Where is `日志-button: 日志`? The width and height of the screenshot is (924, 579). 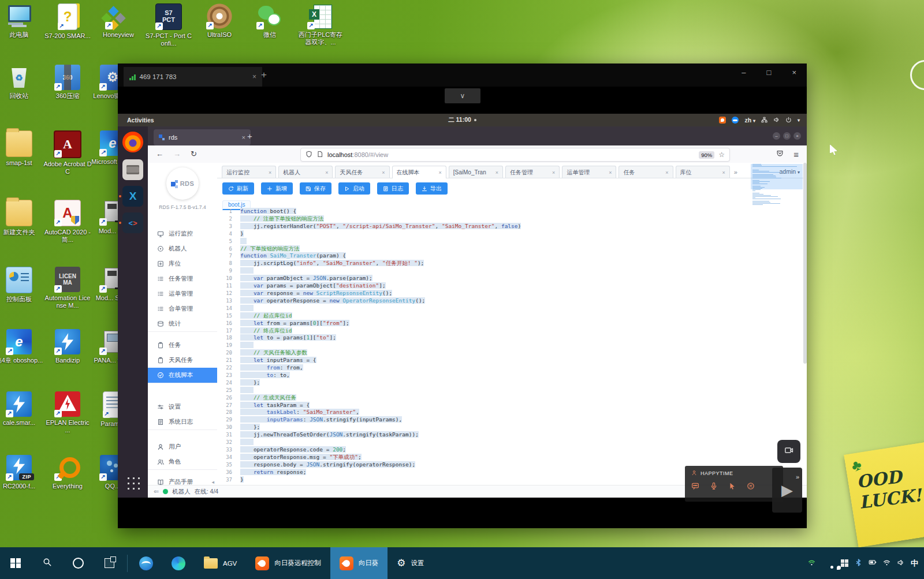 日志-button: 日志 is located at coordinates (393, 188).